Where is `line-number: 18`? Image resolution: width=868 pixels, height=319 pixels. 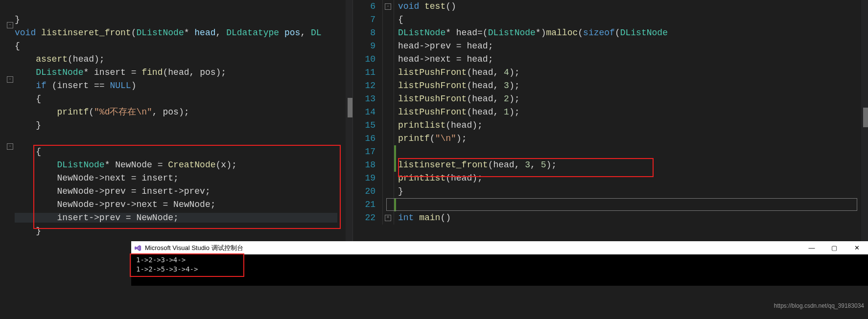 line-number: 18 is located at coordinates (368, 165).